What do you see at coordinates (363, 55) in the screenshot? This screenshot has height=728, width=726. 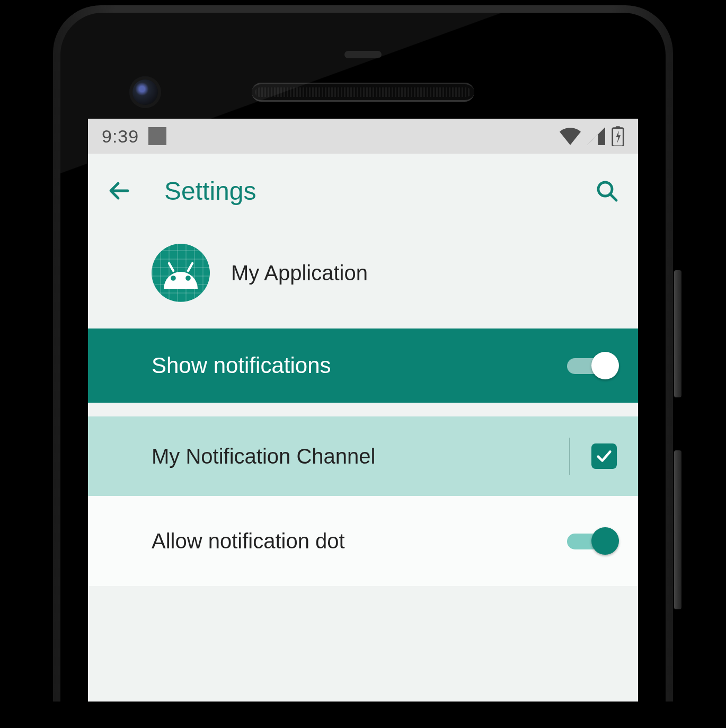 I see `phone-sensor` at bounding box center [363, 55].